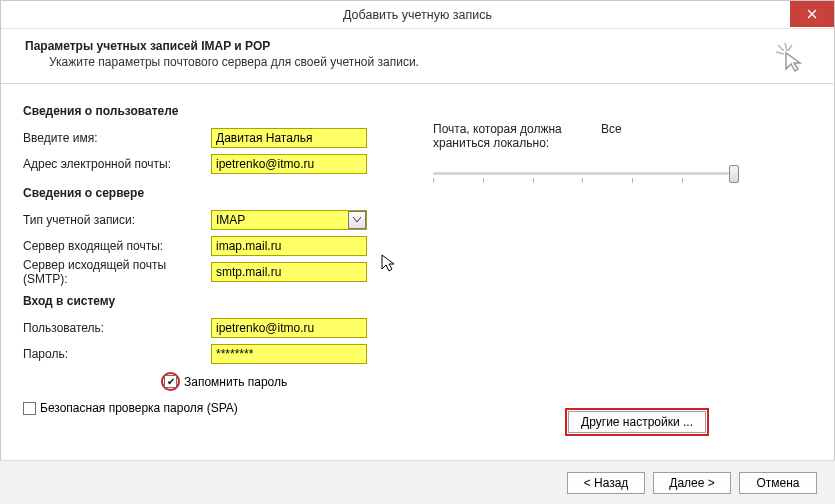 The height and width of the screenshot is (504, 835). What do you see at coordinates (289, 138) in the screenshot?
I see `input-name` at bounding box center [289, 138].